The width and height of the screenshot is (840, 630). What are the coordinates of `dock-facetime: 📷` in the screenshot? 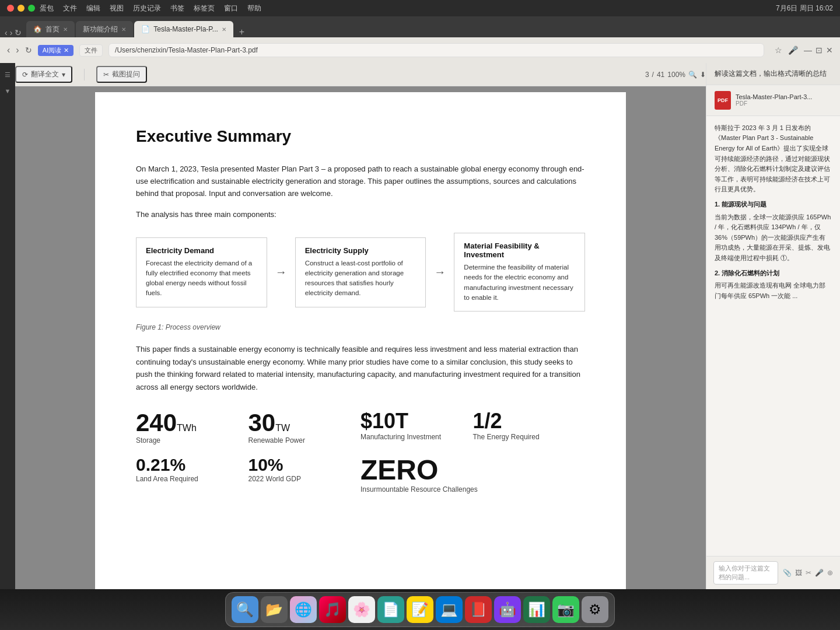 It's located at (566, 610).